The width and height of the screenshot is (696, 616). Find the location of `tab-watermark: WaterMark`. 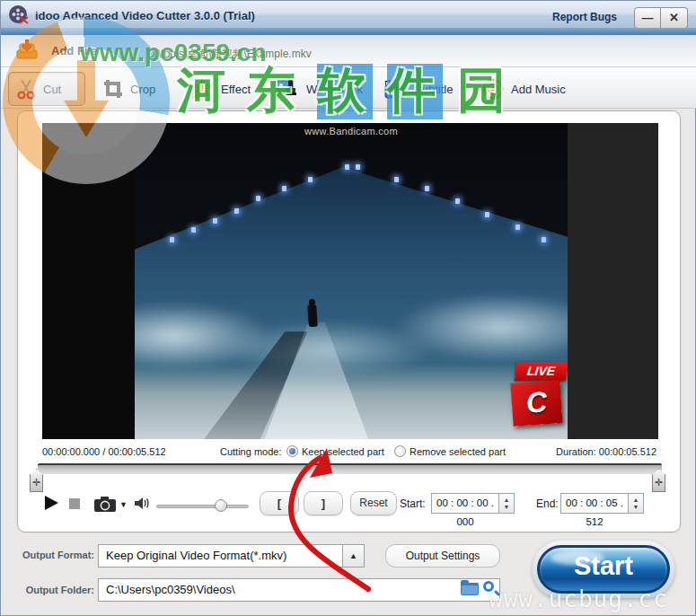

tab-watermark: WaterMark is located at coordinates (320, 89).